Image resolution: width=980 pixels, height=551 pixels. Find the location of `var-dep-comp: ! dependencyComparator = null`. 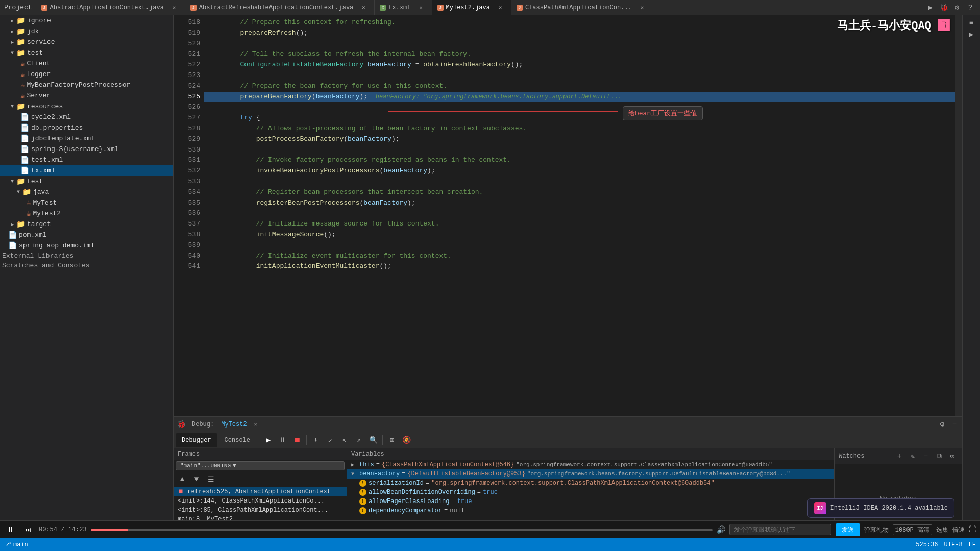

var-dep-comp: ! dependencyComparator = null is located at coordinates (591, 511).